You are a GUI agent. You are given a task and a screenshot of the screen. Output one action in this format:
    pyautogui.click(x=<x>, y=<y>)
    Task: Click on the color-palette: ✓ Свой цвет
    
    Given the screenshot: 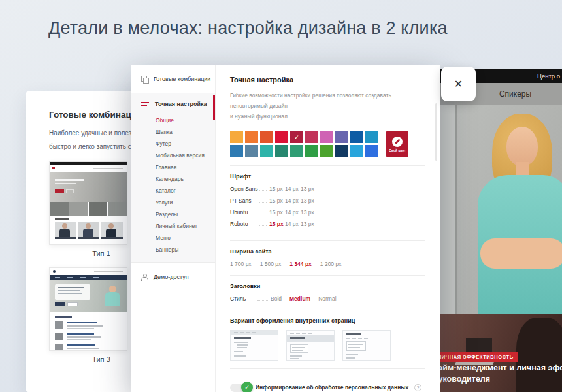 What is the action you would take?
    pyautogui.click(x=328, y=144)
    